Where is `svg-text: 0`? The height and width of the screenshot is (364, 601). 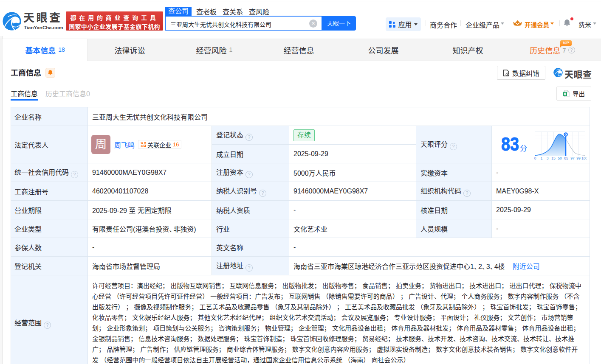
svg-text: 0 is located at coordinates (535, 158).